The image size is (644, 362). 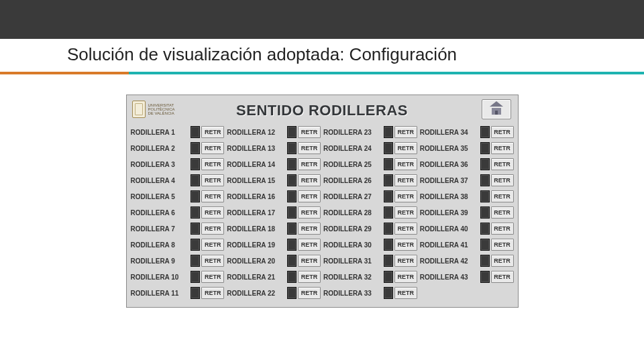 What do you see at coordinates (139, 109) in the screenshot?
I see `upv-crest-icon` at bounding box center [139, 109].